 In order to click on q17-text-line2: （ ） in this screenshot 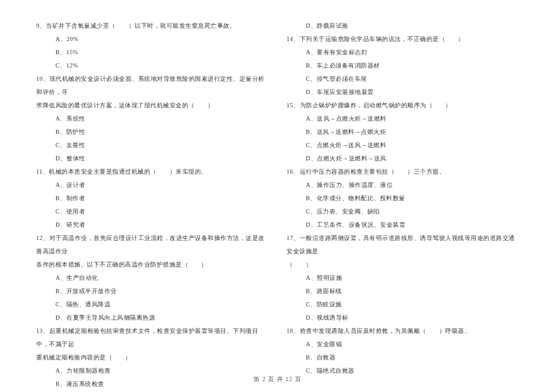, I will do `click(403, 265)`.